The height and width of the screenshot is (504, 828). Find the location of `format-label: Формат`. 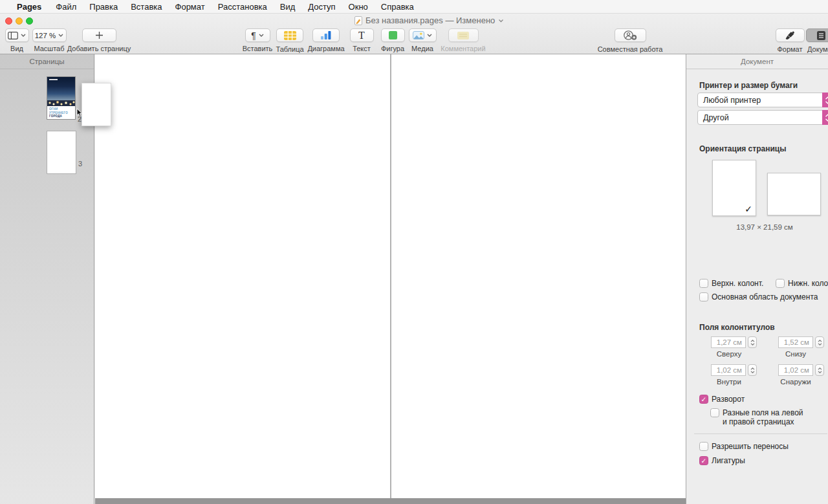

format-label: Формат is located at coordinates (790, 49).